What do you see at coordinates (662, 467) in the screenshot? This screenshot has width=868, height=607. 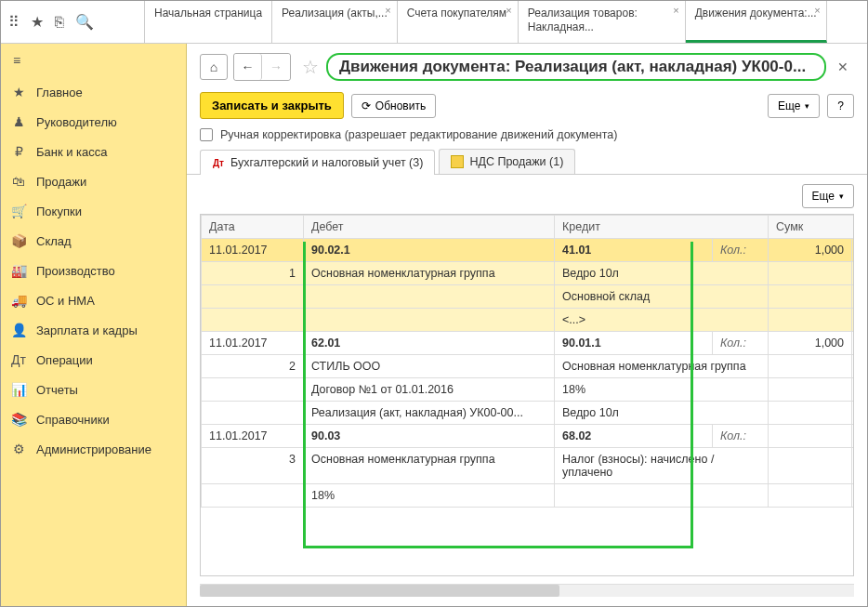 I see `cell-credit-line: Налог (взносы): начислено / уплачено` at bounding box center [662, 467].